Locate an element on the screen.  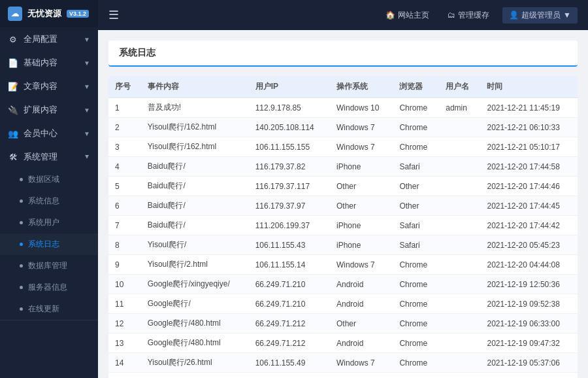
cell-id: 14 is located at coordinates (125, 363).